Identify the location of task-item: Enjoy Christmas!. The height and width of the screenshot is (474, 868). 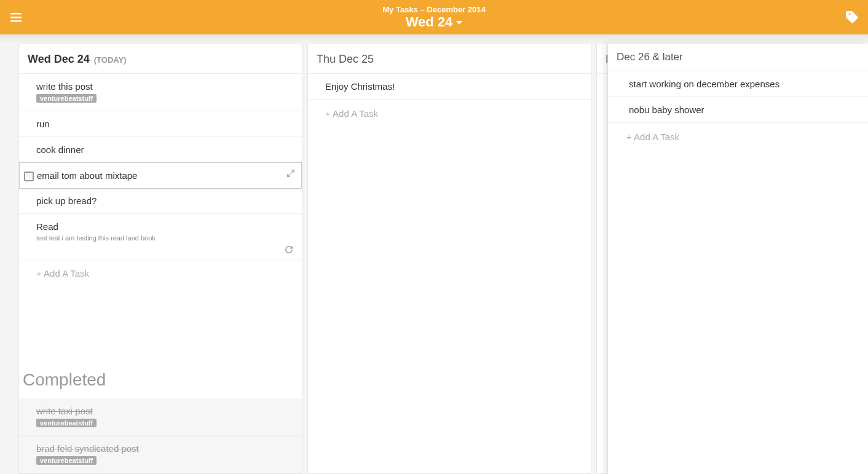
(449, 87).